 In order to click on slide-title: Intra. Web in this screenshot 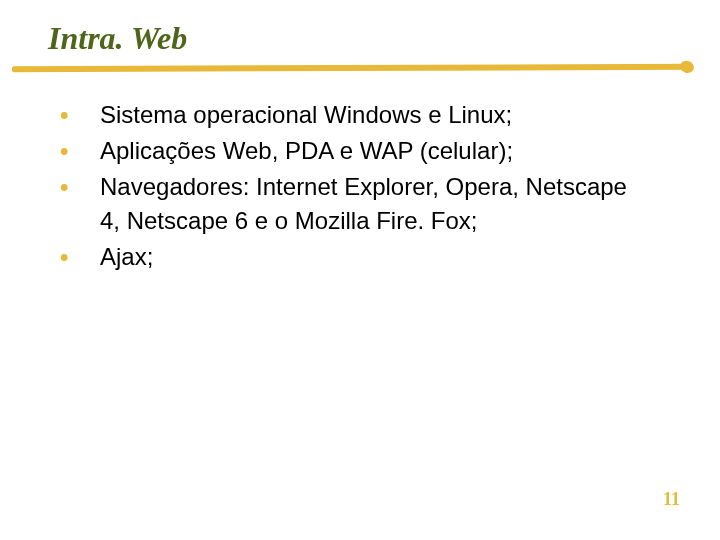, I will do `click(118, 38)`.